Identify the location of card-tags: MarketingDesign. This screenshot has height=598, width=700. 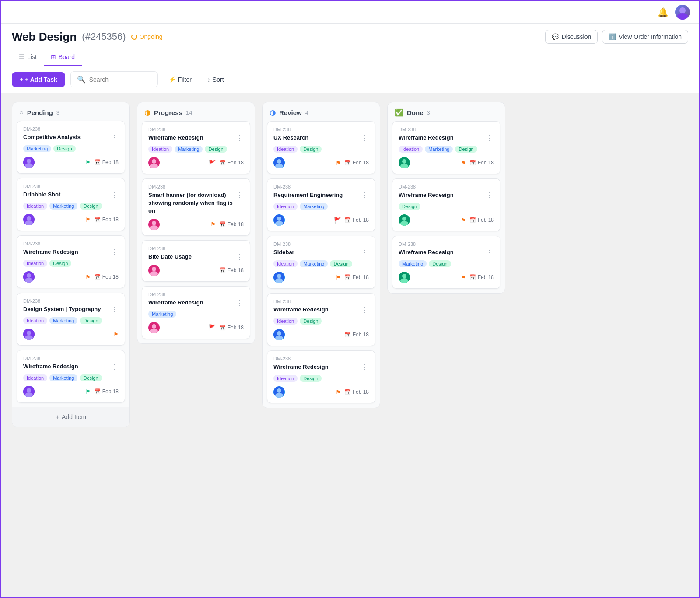
(71, 149).